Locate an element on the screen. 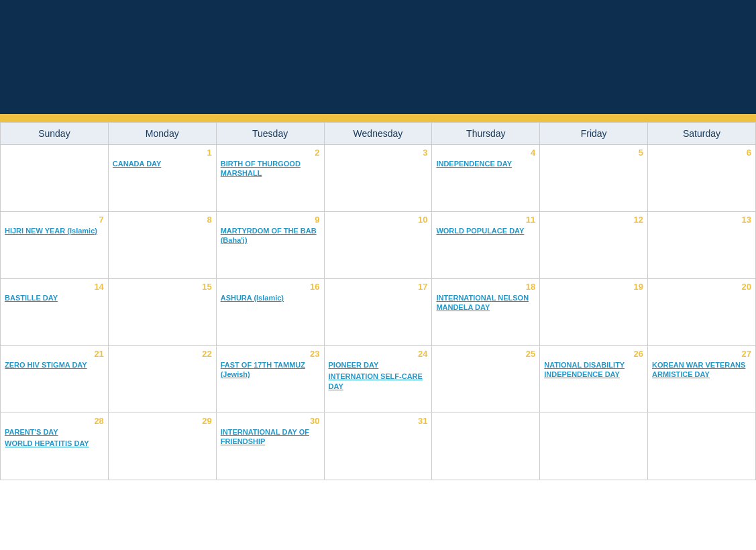  cell-date-number: 24 is located at coordinates (378, 354).